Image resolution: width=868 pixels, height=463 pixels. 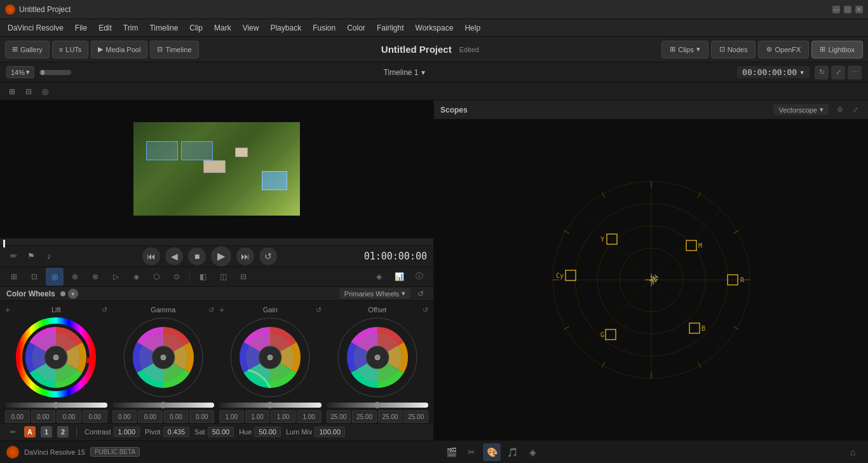 I want to click on menu-clip: Clip, so click(x=196, y=28).